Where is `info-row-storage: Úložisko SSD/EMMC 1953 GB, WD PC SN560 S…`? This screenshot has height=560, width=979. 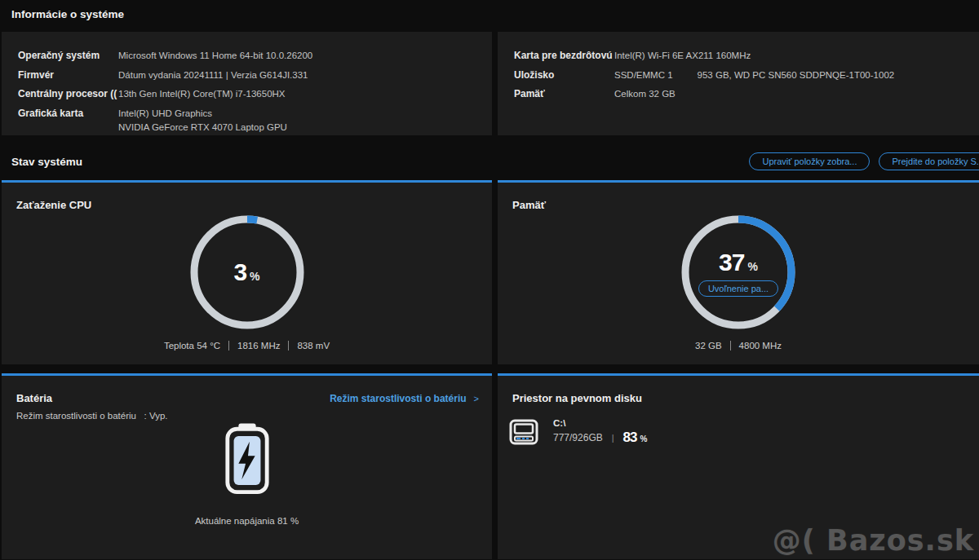 info-row-storage: Úložisko SSD/EMMC 1953 GB, WD PC SN560 S… is located at coordinates (742, 76).